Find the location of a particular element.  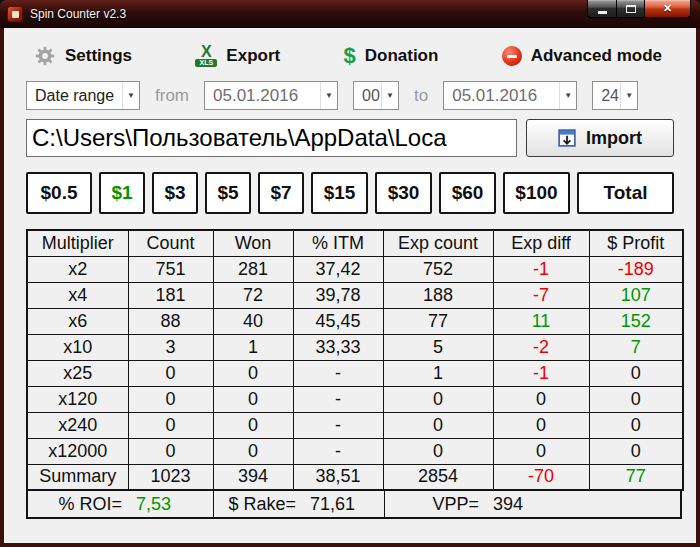

excel-export-icon: X XLS is located at coordinates (206, 56).